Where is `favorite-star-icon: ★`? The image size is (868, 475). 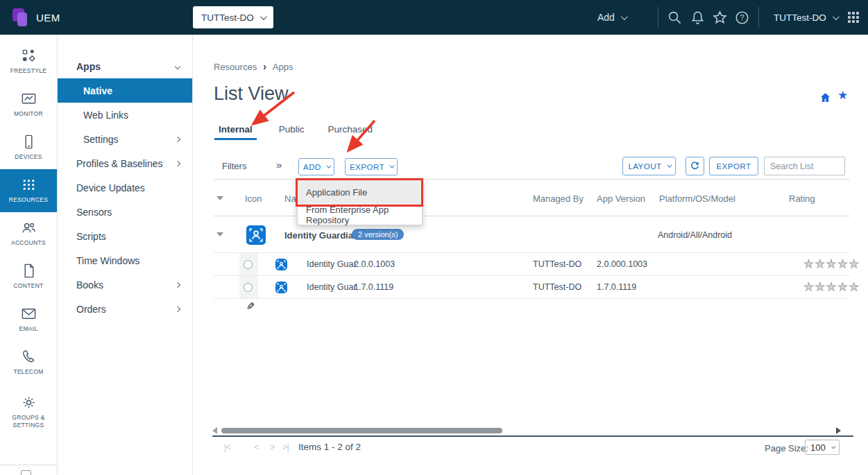 favorite-star-icon: ★ is located at coordinates (842, 96).